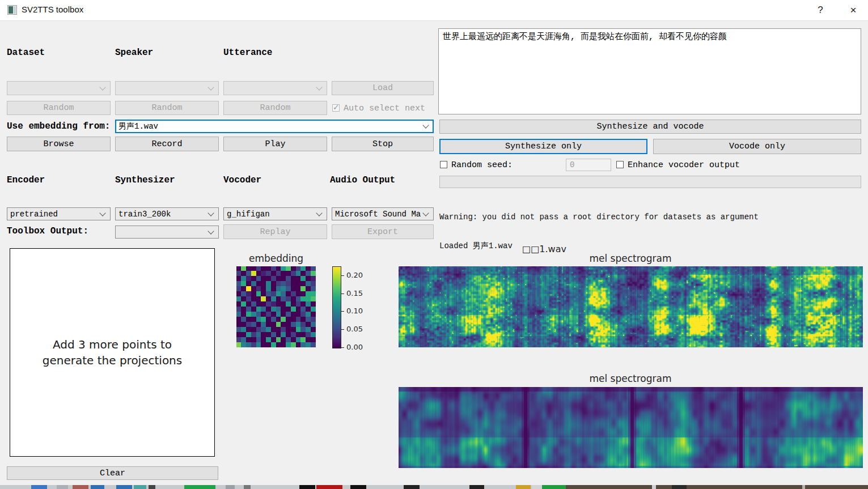  Describe the element at coordinates (59, 144) in the screenshot. I see `browse-button: Browse` at that location.